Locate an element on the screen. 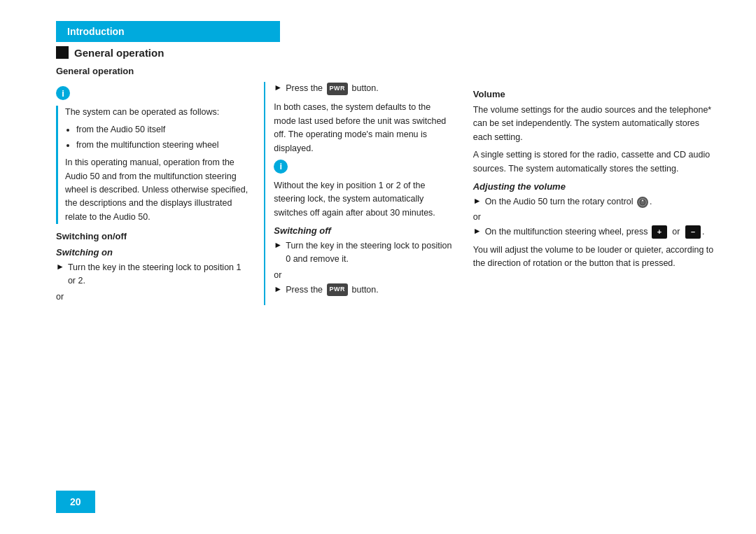  col-mid: ► Press the PWR button. In both cases, t… is located at coordinates (365, 193).